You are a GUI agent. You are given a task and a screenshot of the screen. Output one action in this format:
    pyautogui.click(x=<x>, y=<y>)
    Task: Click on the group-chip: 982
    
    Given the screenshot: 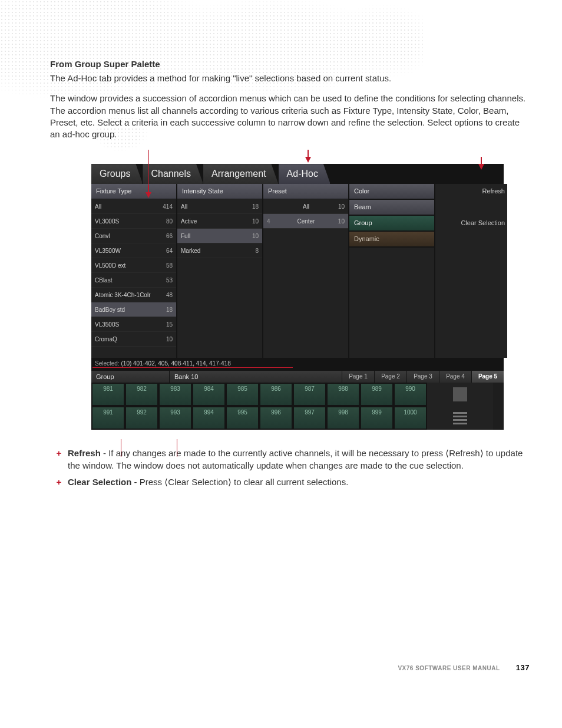 What is the action you would take?
    pyautogui.click(x=141, y=394)
    